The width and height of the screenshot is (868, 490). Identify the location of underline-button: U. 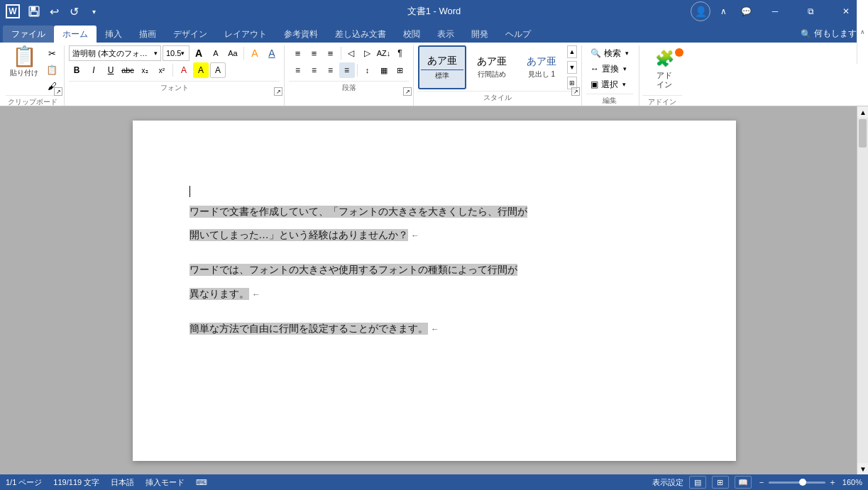
(111, 70).